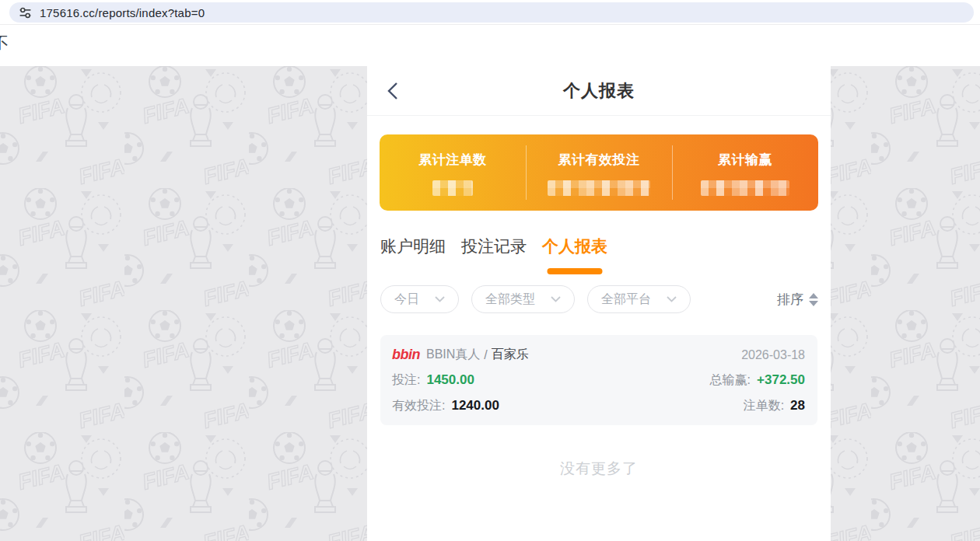 This screenshot has width=980, height=541. What do you see at coordinates (790, 300) in the screenshot?
I see `sort-label: 排序` at bounding box center [790, 300].